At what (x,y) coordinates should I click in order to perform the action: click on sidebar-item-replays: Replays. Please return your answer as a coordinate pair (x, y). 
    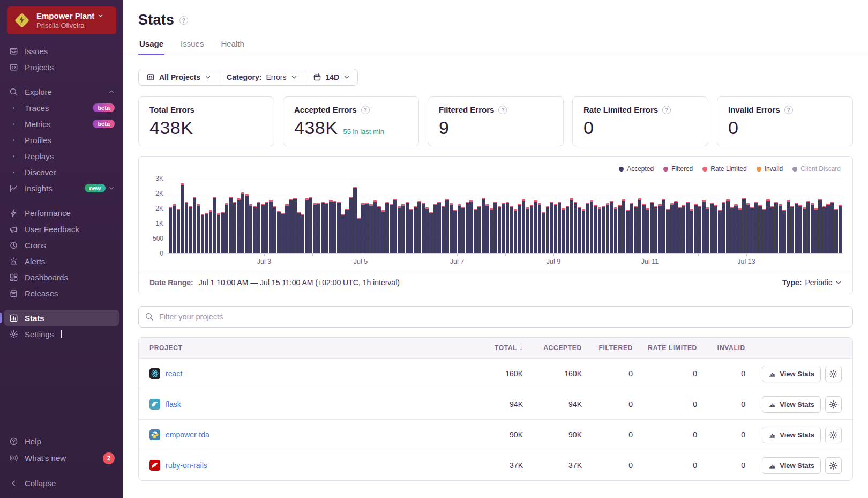
    Looking at the image, I should click on (62, 156).